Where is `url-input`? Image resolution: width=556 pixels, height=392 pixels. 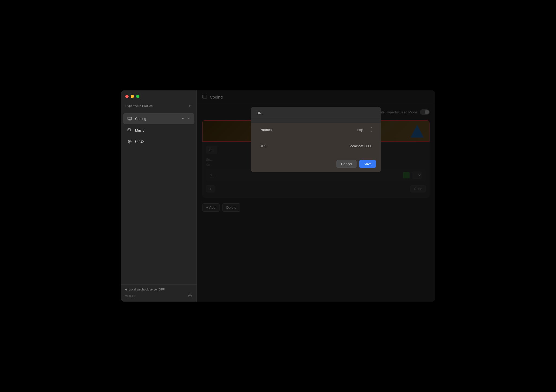
url-input is located at coordinates (351, 146).